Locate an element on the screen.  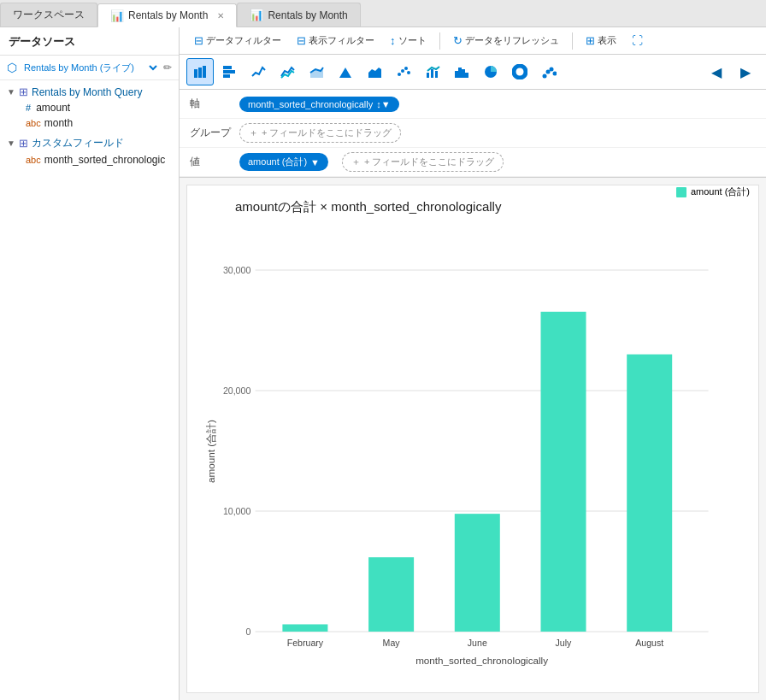
bar-august is located at coordinates (650, 493).